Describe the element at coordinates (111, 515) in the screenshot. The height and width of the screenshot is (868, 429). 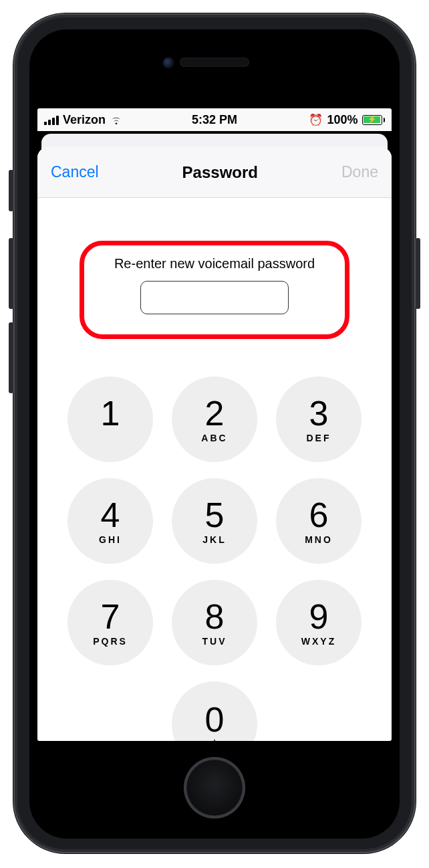
I see `keypad-digit: 4` at that location.